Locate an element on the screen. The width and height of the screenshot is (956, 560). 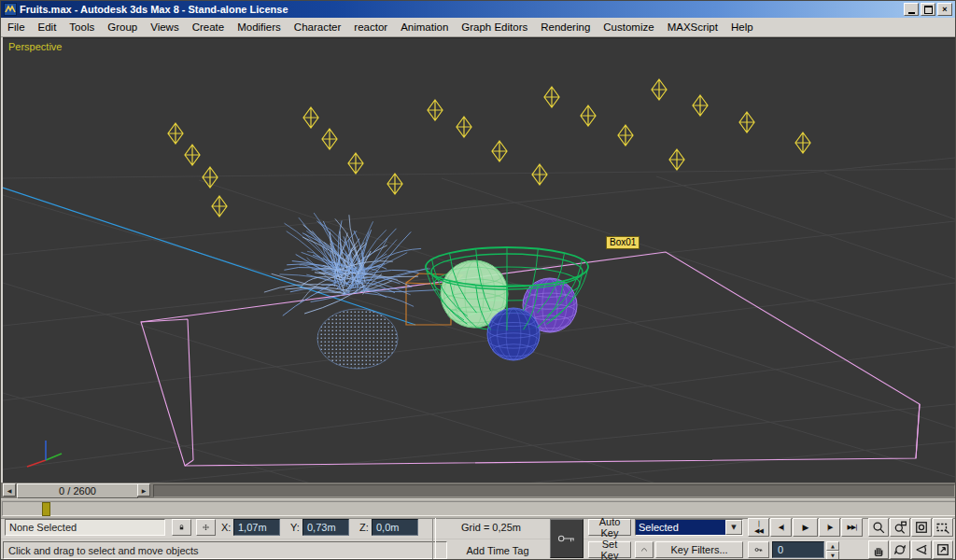
menu-item-create: Create is located at coordinates (209, 27).